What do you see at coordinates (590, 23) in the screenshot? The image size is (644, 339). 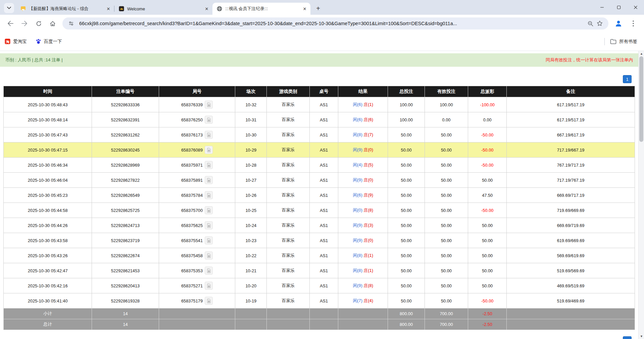 I see `zoom-icon` at bounding box center [590, 23].